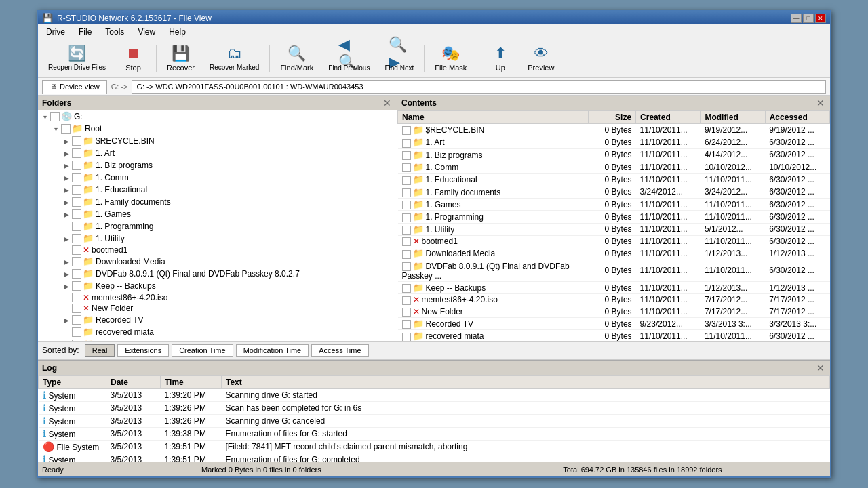 This screenshot has width=868, height=488. I want to click on tree-expand-root: ▾, so click(56, 129).